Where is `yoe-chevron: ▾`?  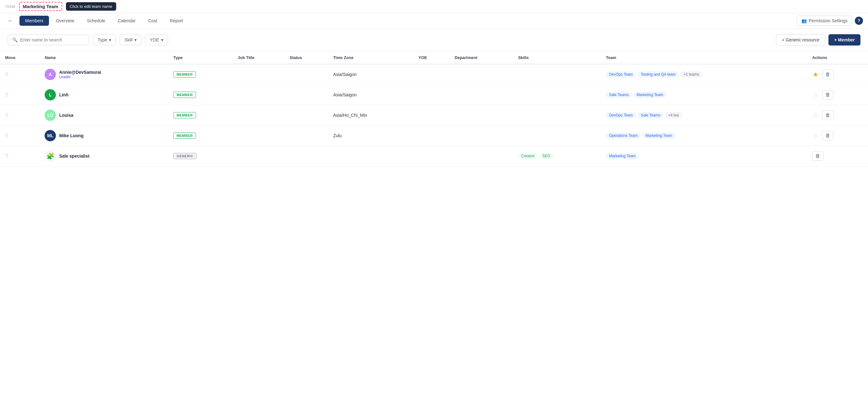 yoe-chevron: ▾ is located at coordinates (162, 40).